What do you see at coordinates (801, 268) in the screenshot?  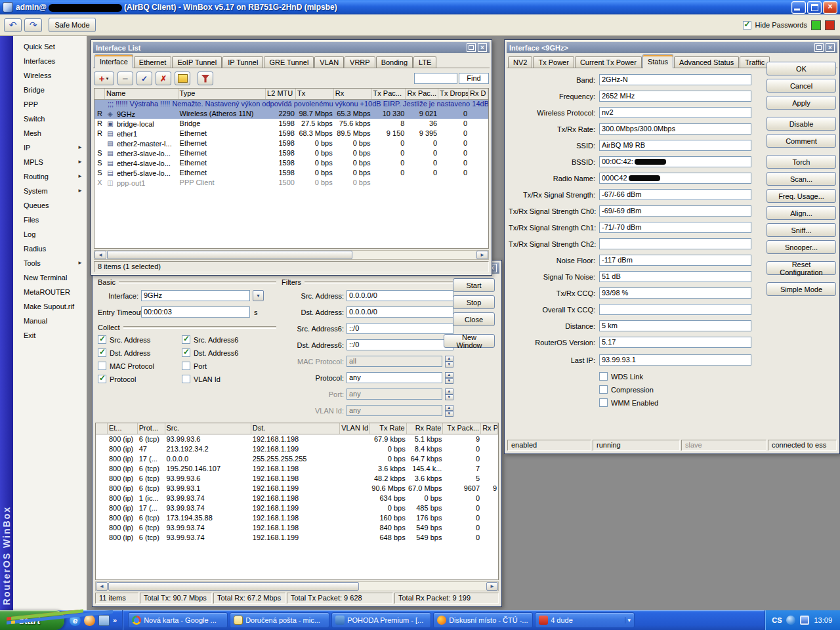 I see `action-button: Reset Configuration` at bounding box center [801, 268].